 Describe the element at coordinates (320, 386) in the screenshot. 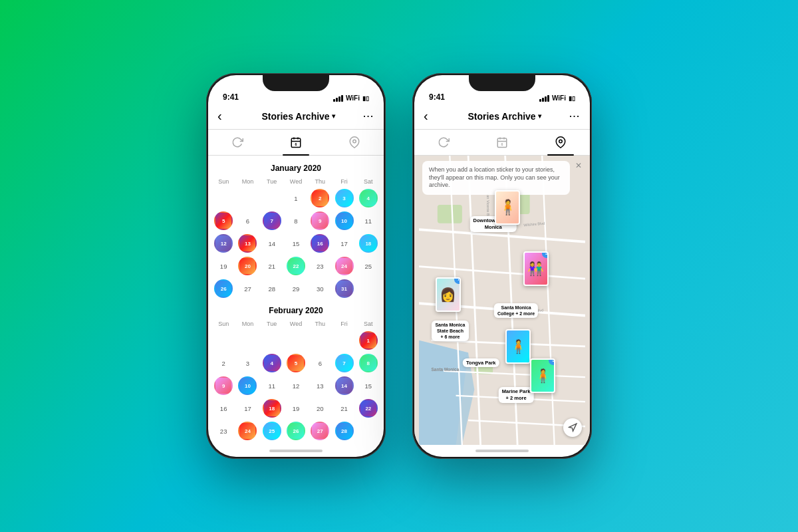

I see `day-cell: 13` at that location.